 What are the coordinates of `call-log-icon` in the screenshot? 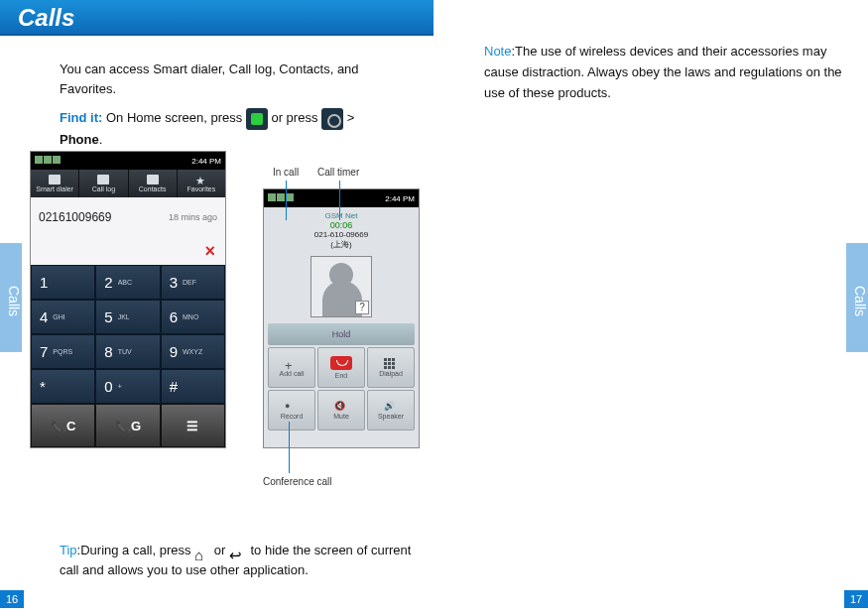 It's located at (103, 180).